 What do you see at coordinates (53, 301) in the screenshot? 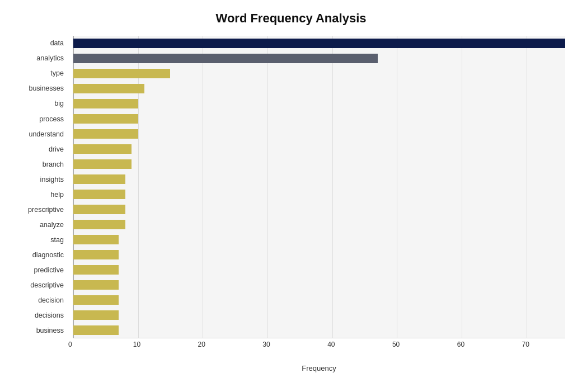
I see `y-label-decision: decision` at bounding box center [53, 301].